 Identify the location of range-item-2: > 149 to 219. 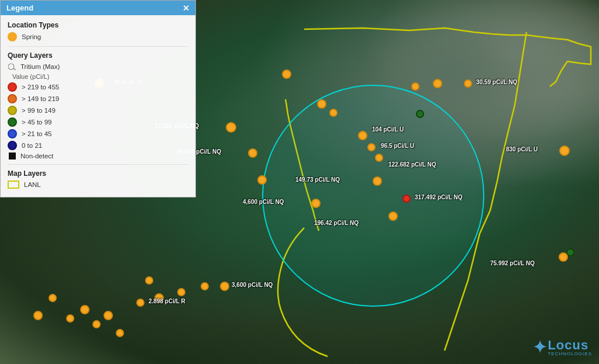
(98, 99).